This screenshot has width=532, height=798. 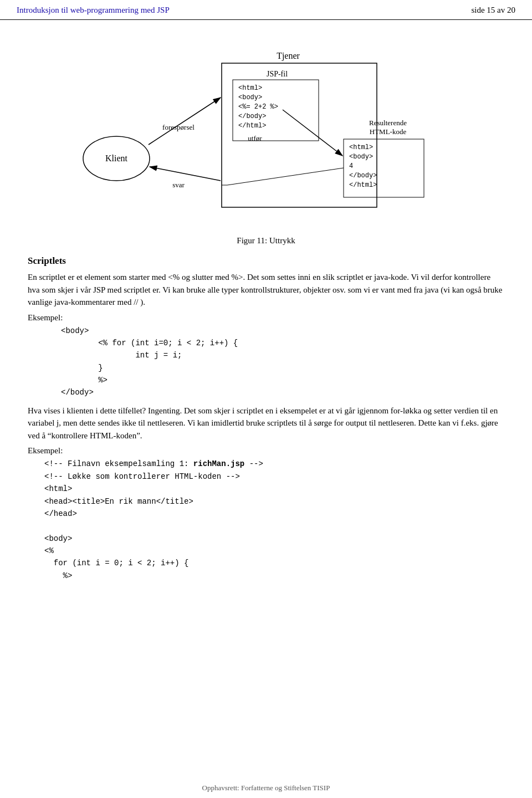 What do you see at coordinates (351, 166) in the screenshot?
I see `svg-text: 4` at bounding box center [351, 166].